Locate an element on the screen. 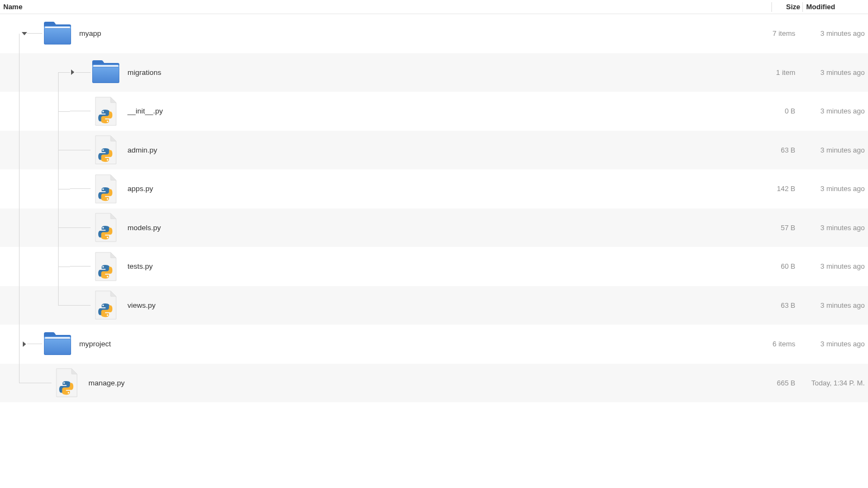  name-cell: admin.py is located at coordinates (384, 150).